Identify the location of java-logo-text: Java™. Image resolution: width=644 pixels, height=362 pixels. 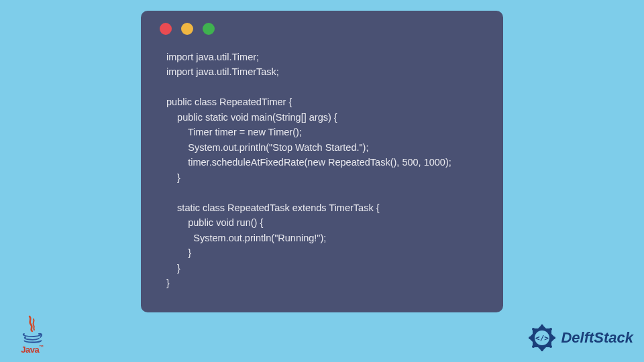
(32, 349).